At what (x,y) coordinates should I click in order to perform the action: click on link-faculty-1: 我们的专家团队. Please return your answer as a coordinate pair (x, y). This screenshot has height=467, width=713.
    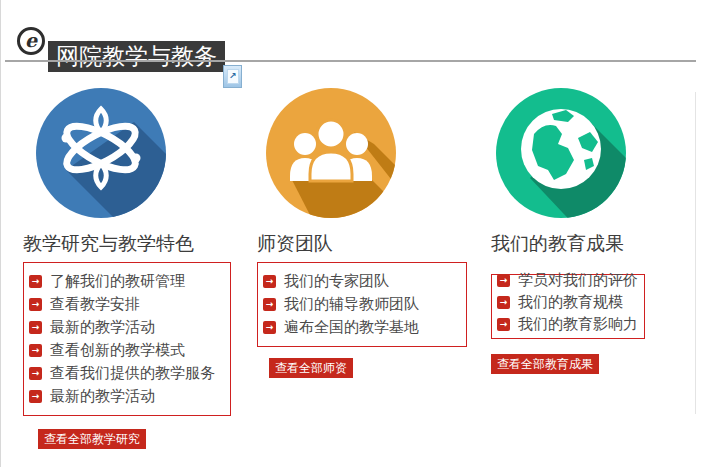
    Looking at the image, I should click on (336, 282).